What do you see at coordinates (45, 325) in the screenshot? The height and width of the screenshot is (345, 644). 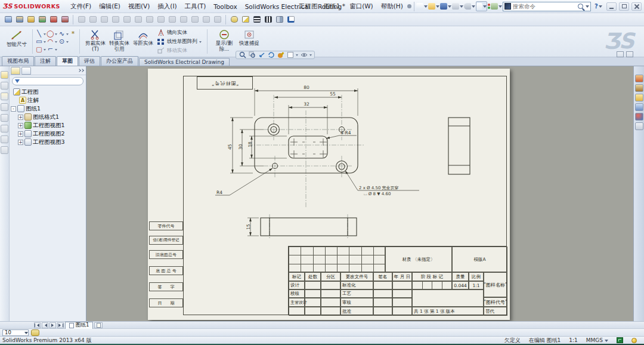 I see `prev-sheet-icon` at bounding box center [45, 325].